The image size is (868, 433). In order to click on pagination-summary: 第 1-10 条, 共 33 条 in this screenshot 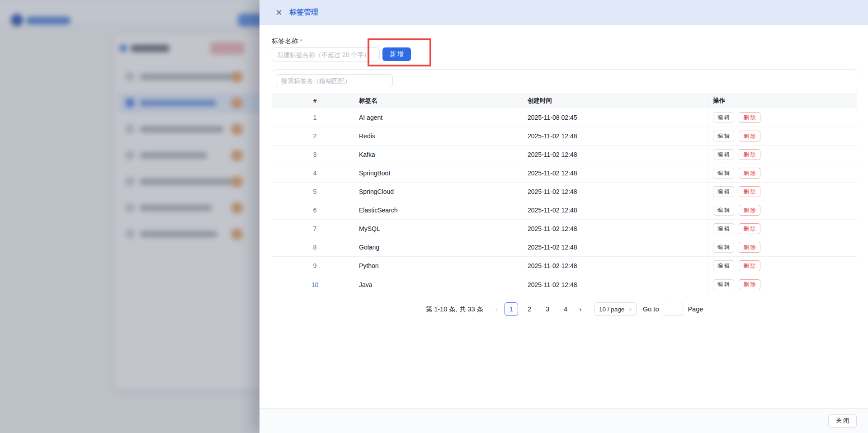, I will do `click(455, 309)`.